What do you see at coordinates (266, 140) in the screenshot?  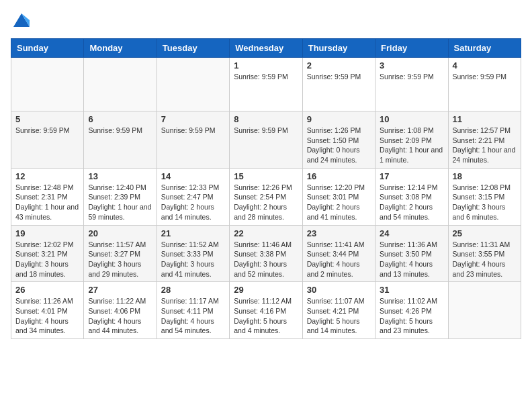 I see `calendar-cell: 8Sunrise: 9:59 PM` at bounding box center [266, 140].